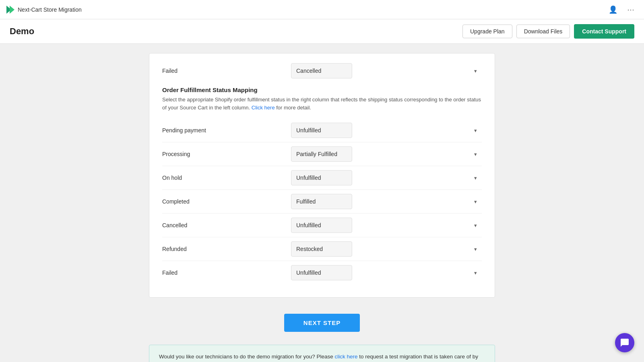 The height and width of the screenshot is (362, 644). Describe the element at coordinates (322, 90) in the screenshot. I see `fulfillment-section-title: Order Fulfillment Status Mapping` at that location.